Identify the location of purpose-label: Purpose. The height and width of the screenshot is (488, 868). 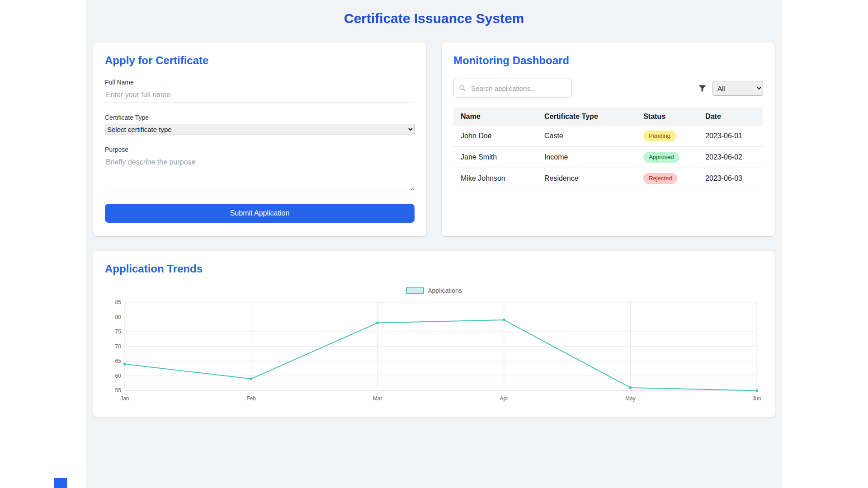
(259, 150).